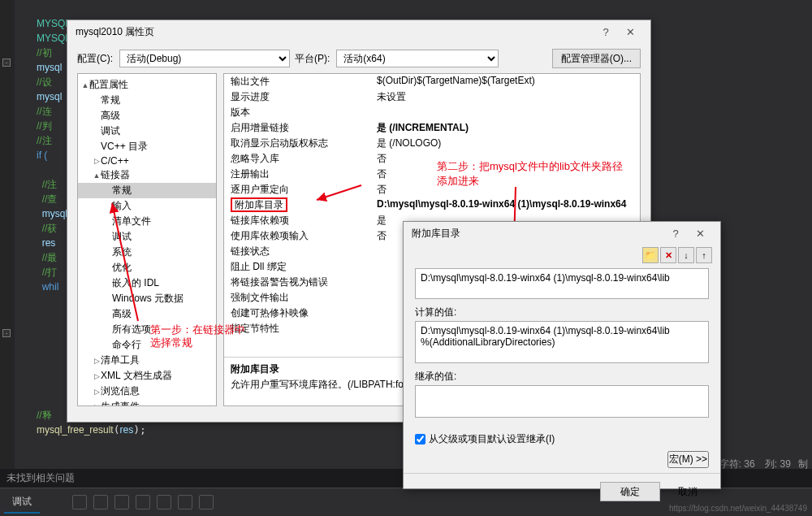  What do you see at coordinates (147, 85) in the screenshot?
I see `tree-node: ▲配置属性` at bounding box center [147, 85].